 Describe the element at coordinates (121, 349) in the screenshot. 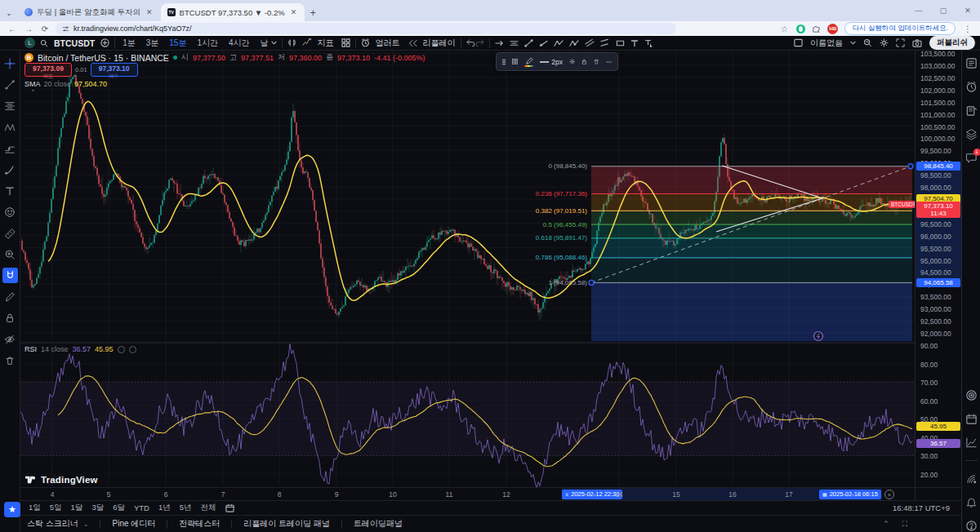

I see `rsi-hide-icon` at that location.